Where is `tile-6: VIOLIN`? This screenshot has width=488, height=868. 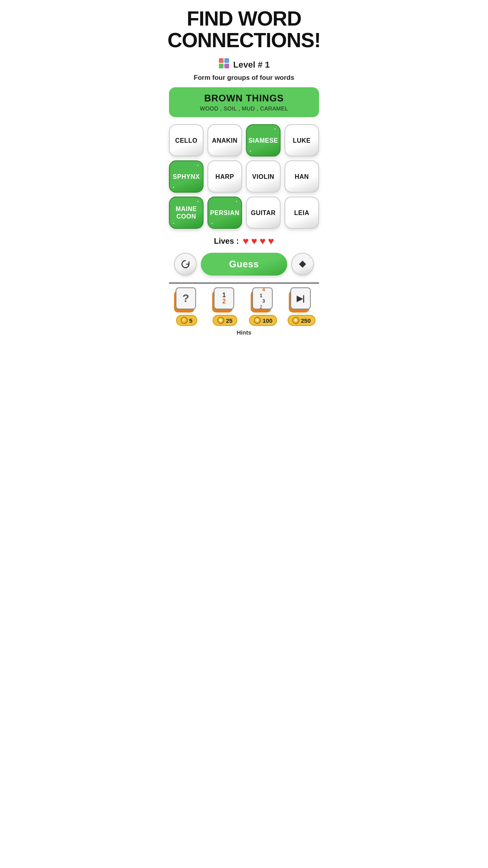 tile-6: VIOLIN is located at coordinates (263, 177).